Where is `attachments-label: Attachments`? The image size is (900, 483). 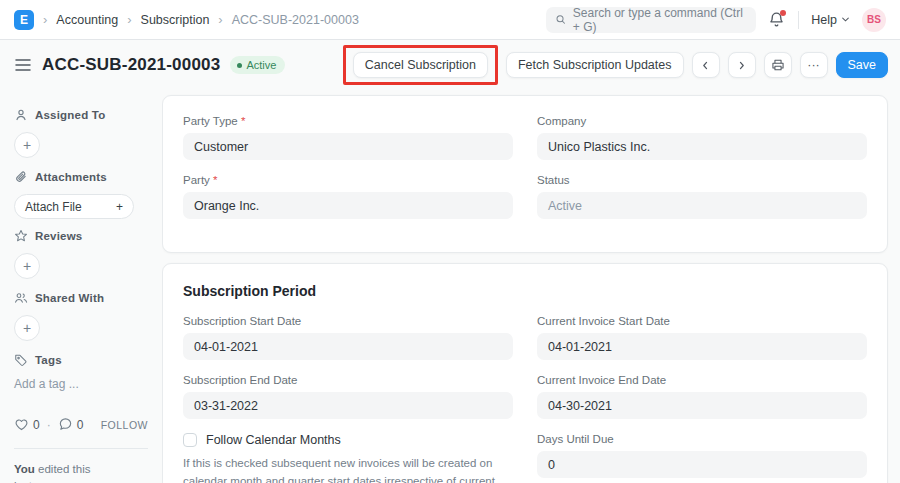 attachments-label: Attachments is located at coordinates (71, 177).